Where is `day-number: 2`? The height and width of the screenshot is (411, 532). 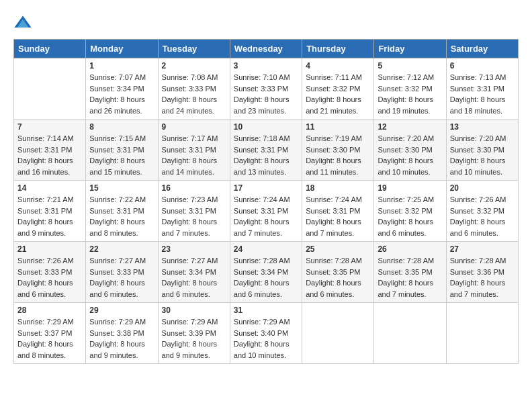
day-number: 2 is located at coordinates (194, 66).